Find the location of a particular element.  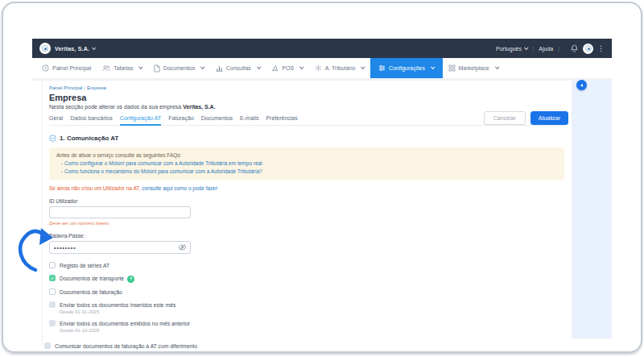

company-logo is located at coordinates (45, 48).